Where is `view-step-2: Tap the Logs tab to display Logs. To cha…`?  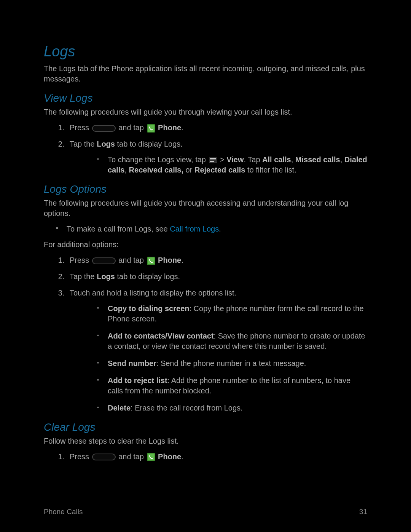
view-step-2: Tap the Logs tab to display Logs. To cha… is located at coordinates (217, 157).